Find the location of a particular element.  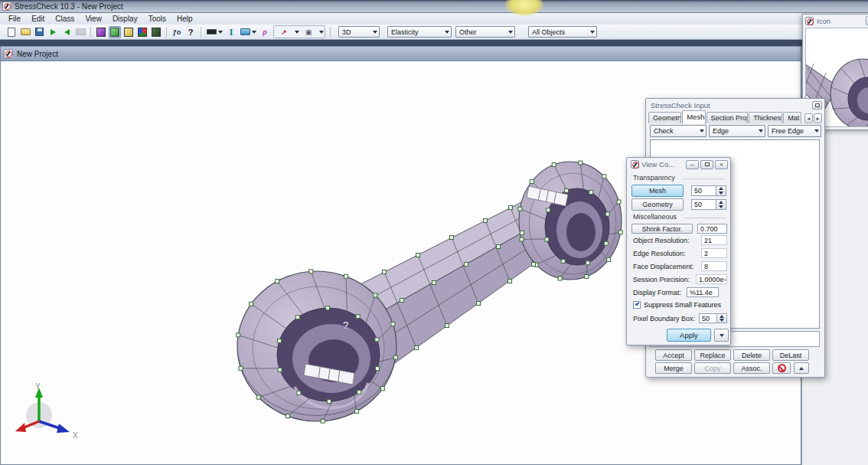

axes-tool-icon: ↗ is located at coordinates (284, 32).